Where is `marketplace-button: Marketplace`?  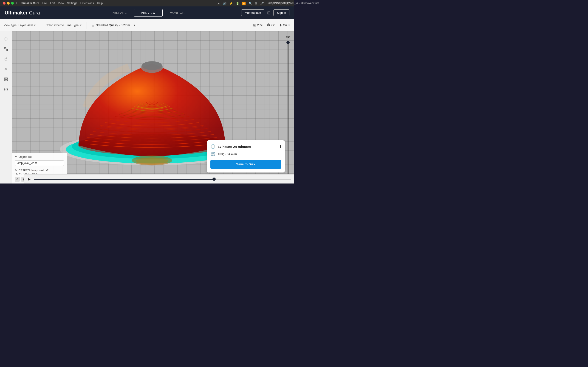 marketplace-button: Marketplace is located at coordinates (253, 13).